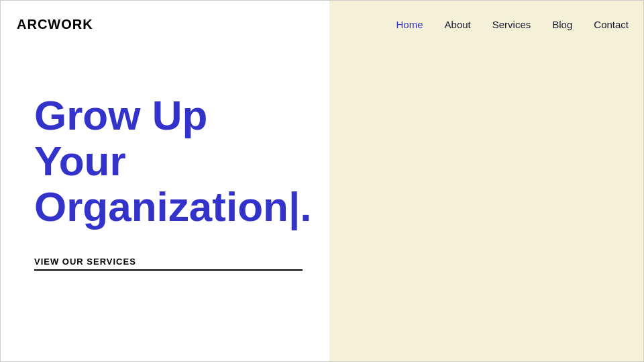 The height and width of the screenshot is (362, 644). What do you see at coordinates (55, 24) in the screenshot?
I see `logo: ARCWORK` at bounding box center [55, 24].